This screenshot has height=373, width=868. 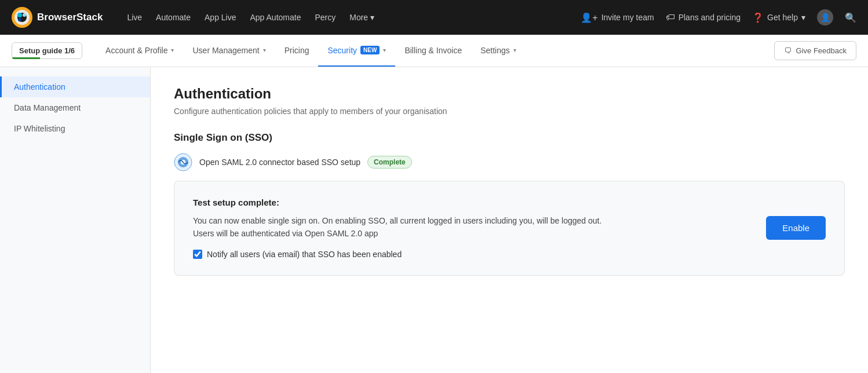 What do you see at coordinates (344, 17) in the screenshot?
I see `top-nav-links: Live Automate App Live App Automate Perc…` at bounding box center [344, 17].